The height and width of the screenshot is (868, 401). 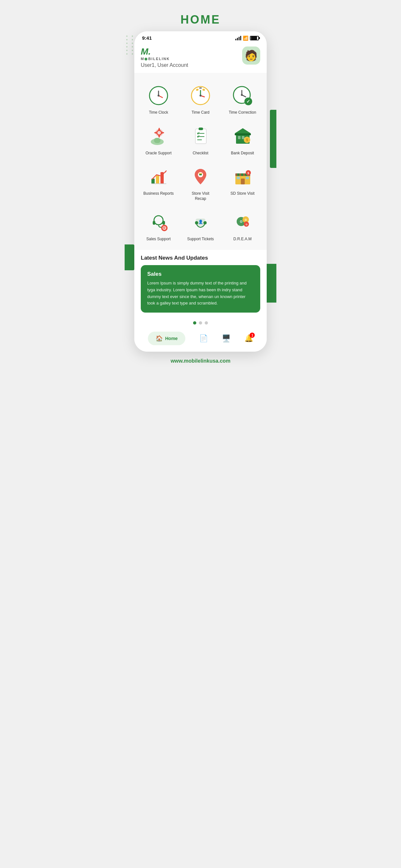 What do you see at coordinates (243, 140) in the screenshot?
I see `grid-item-bank-deposit: $ Bank Deposit` at bounding box center [243, 140].